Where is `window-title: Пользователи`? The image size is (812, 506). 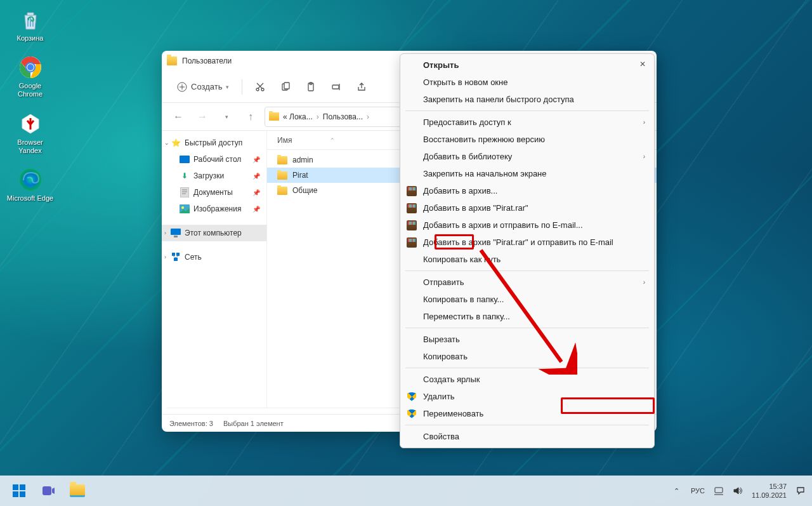
window-title: Пользователи is located at coordinates (207, 61).